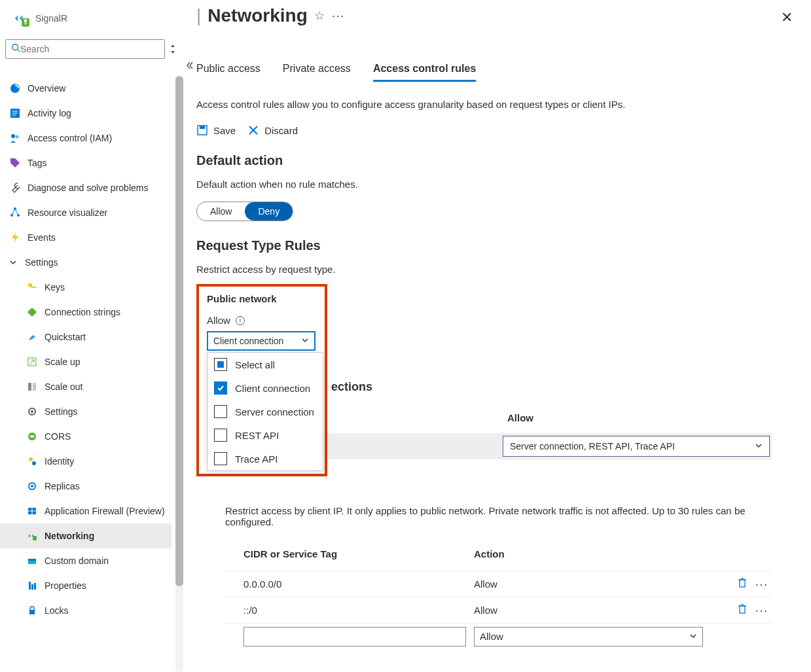 The height and width of the screenshot is (672, 811). Describe the element at coordinates (319, 16) in the screenshot. I see `favorite-star-icon: ☆` at that location.